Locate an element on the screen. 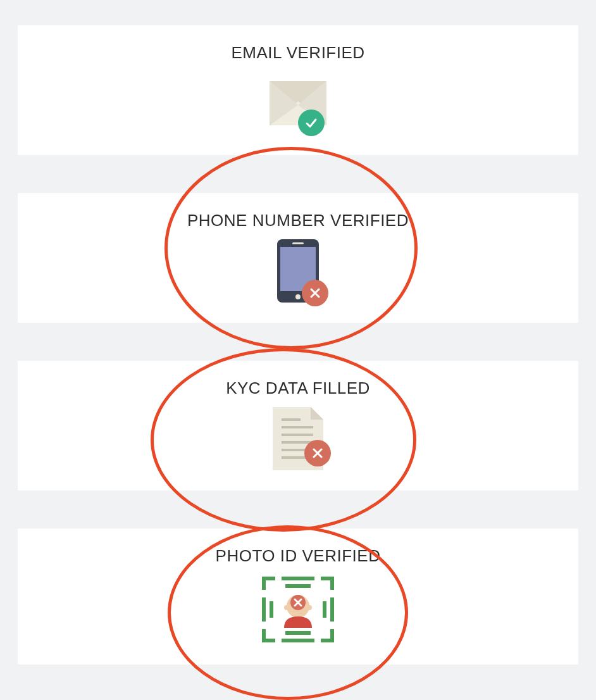  card-title-phone: PHONE NUMBER VERIFIED is located at coordinates (298, 220).